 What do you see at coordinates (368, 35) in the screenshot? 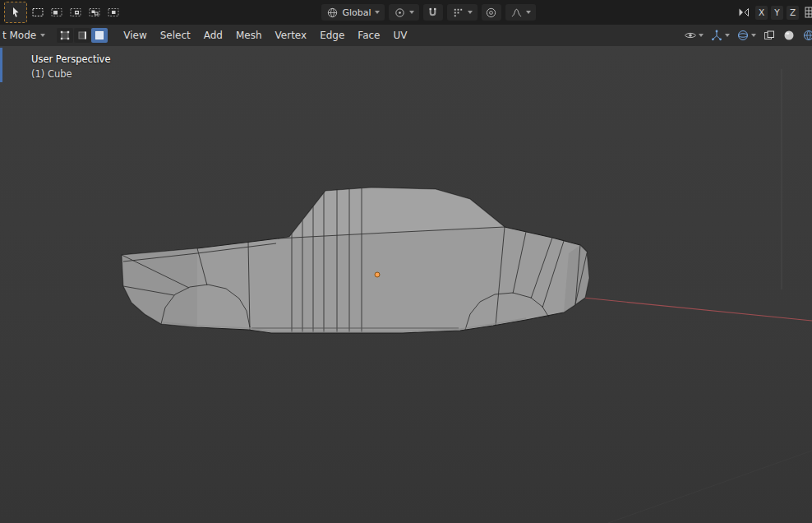
I see `menu-face: Face` at bounding box center [368, 35].